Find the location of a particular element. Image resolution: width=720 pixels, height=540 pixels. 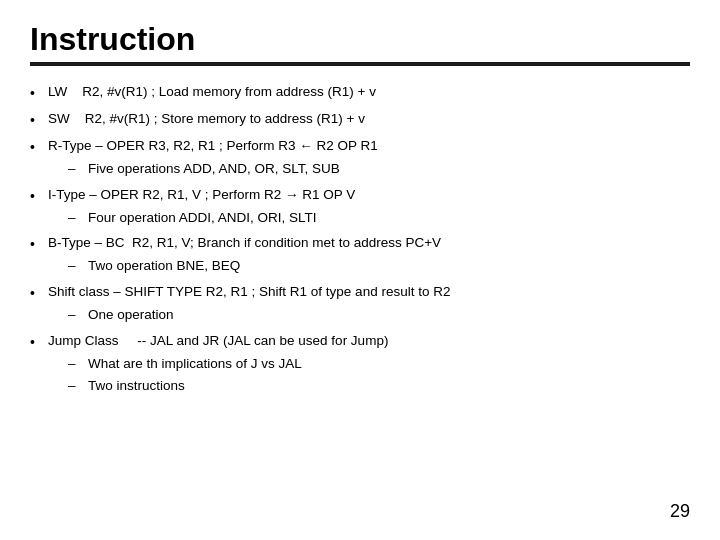

sub-text: Two instructions is located at coordinates (389, 386).